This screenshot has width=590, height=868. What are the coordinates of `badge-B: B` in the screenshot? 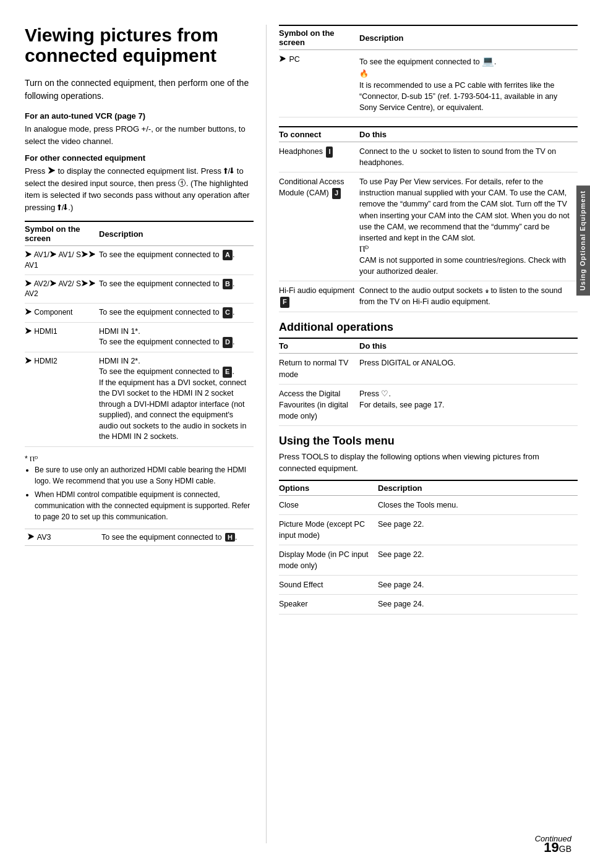 It's located at (228, 284).